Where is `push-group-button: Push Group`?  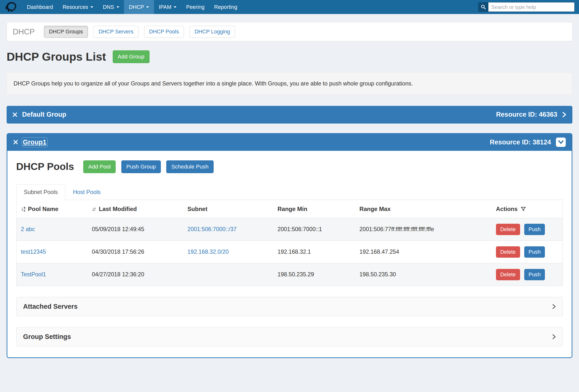 push-group-button: Push Group is located at coordinates (141, 167).